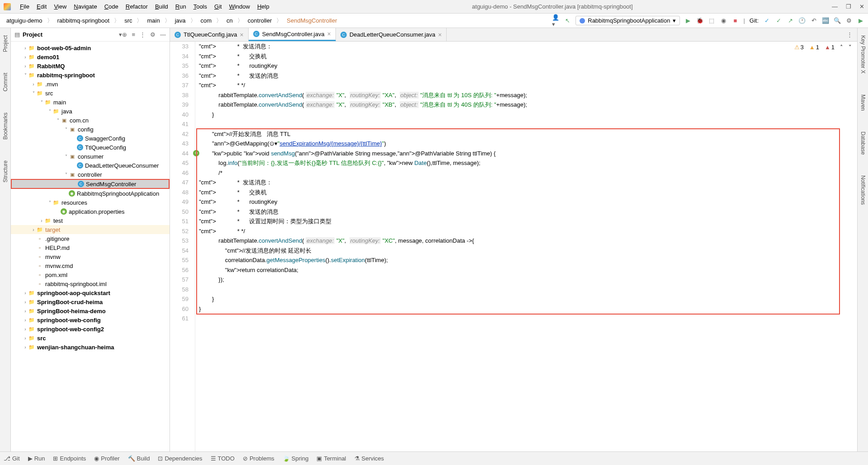 The image size is (868, 465). I want to click on tree-node: CSwaggerConfig, so click(90, 138).